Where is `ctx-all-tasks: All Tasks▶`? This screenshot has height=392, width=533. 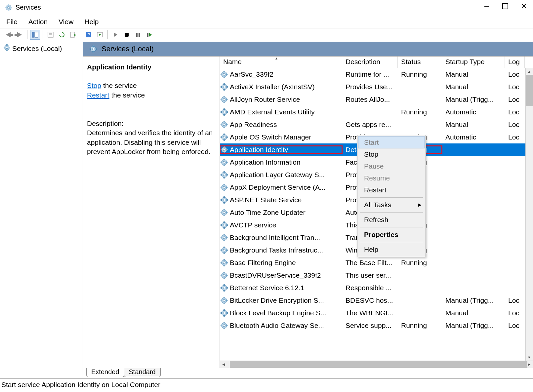 ctx-all-tasks: All Tasks▶ is located at coordinates (391, 205).